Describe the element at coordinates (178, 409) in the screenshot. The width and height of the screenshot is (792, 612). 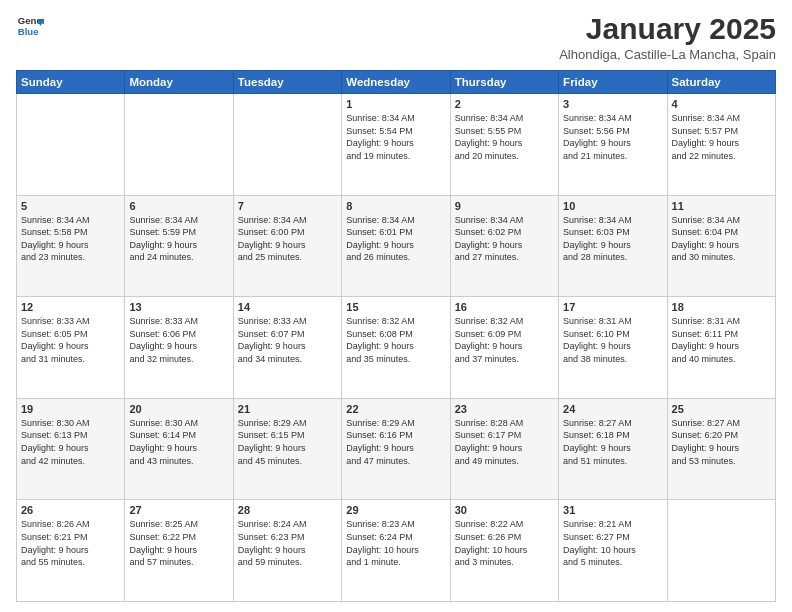
I see `day-number: 20` at that location.